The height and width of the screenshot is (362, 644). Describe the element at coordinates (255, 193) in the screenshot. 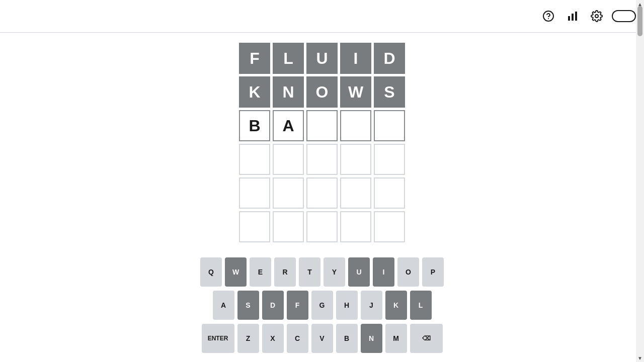

I see `tile-r4-c0` at that location.